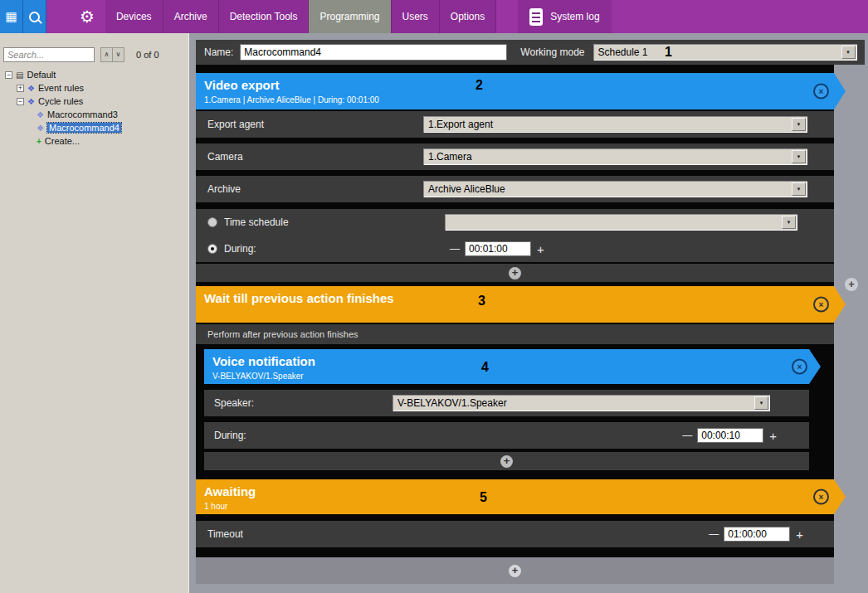  I want to click on system-log-label: System log, so click(574, 17).